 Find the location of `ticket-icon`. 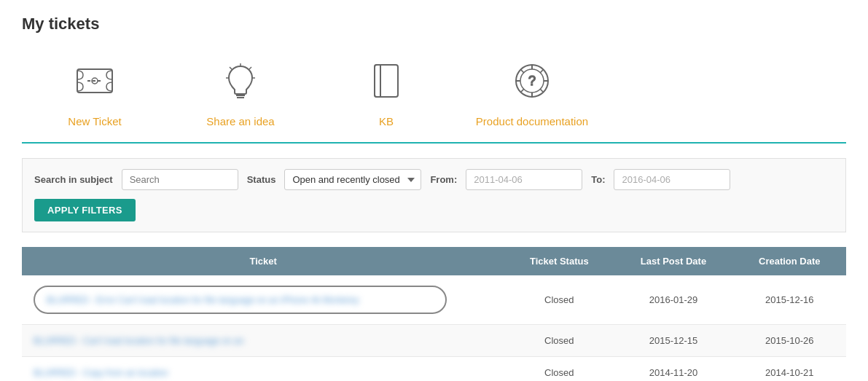

ticket-icon is located at coordinates (95, 81).